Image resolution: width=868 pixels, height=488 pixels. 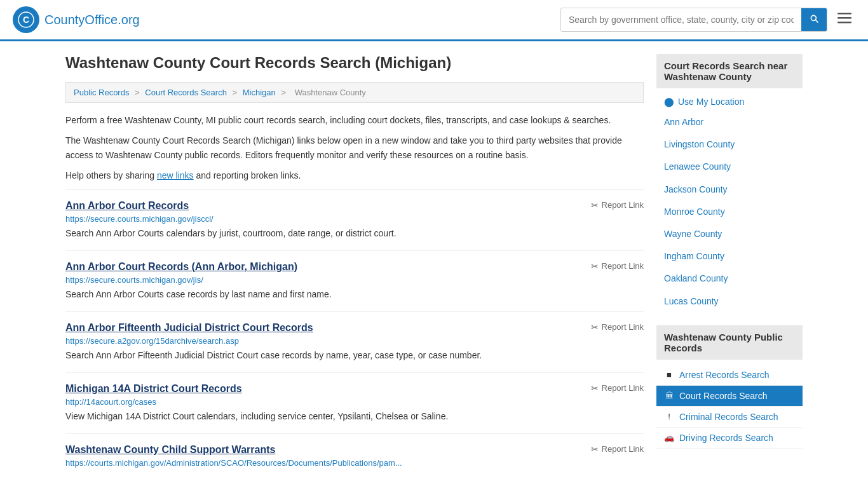 I want to click on result-desc-0: Search Ann Arbor Courts calendars by jur…, so click(x=355, y=234).